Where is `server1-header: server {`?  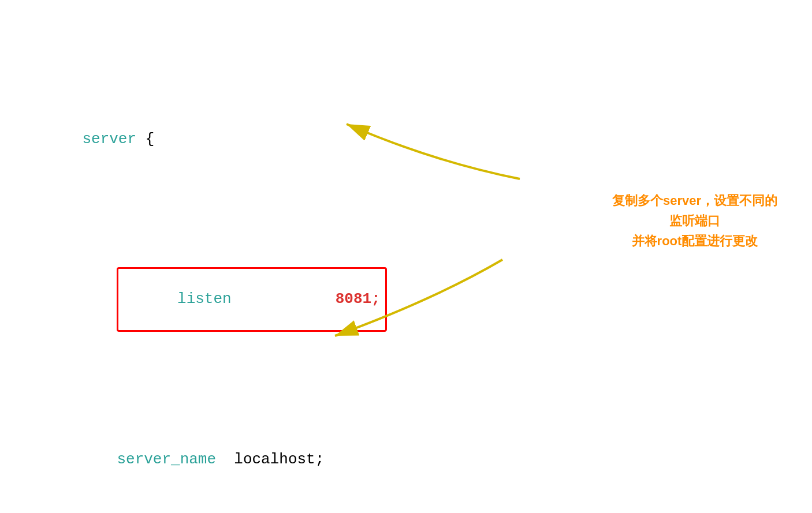
server1-header: server { is located at coordinates (429, 140).